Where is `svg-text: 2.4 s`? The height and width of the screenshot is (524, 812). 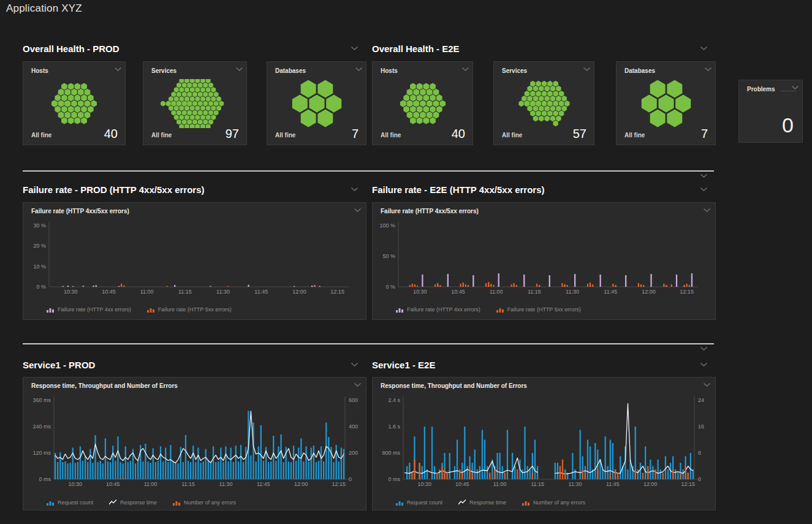 svg-text: 2.4 s is located at coordinates (394, 400).